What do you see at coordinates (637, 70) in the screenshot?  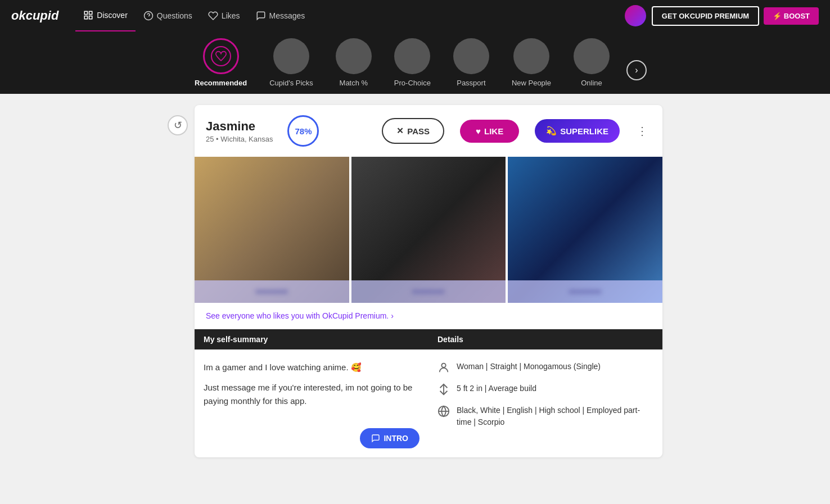 I see `discover-next-button: ›` at bounding box center [637, 70].